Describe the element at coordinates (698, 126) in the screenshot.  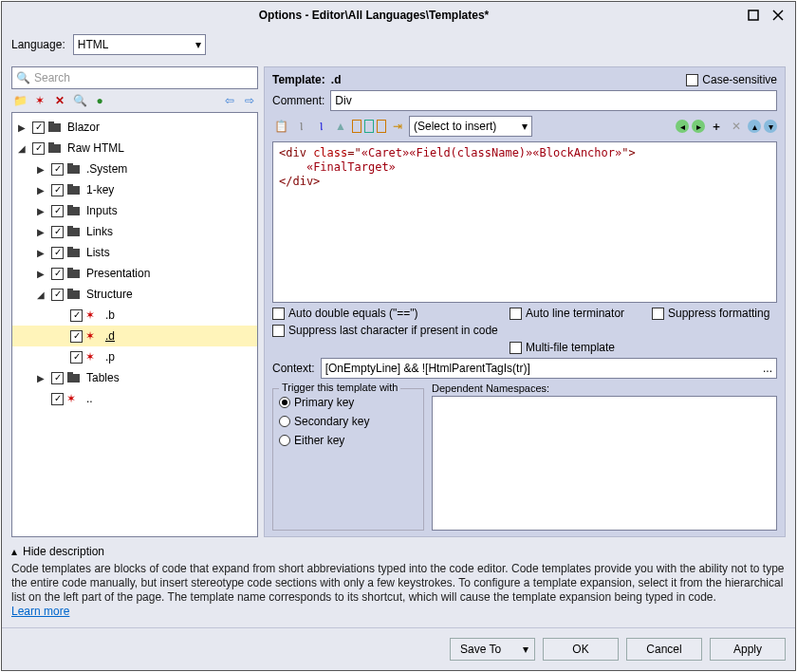
I see `nav-next-icon: ▸` at that location.